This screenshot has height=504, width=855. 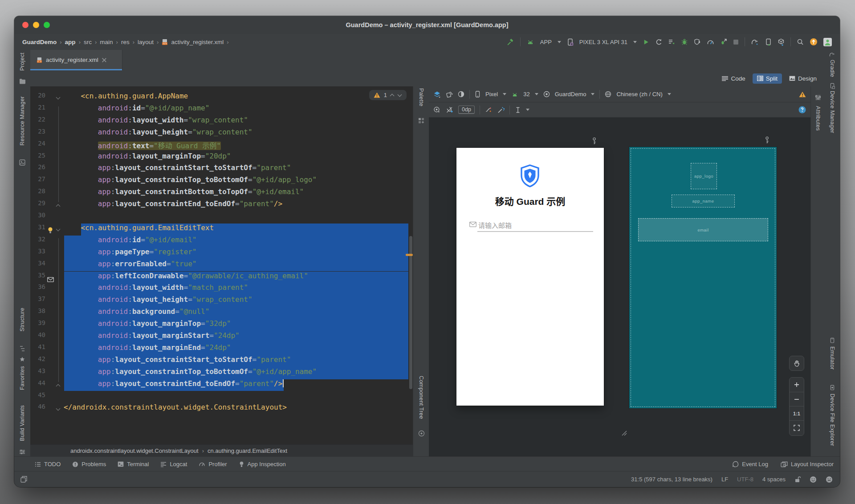 I want to click on breadcrumb-file: activity_register.xml, so click(x=197, y=42).